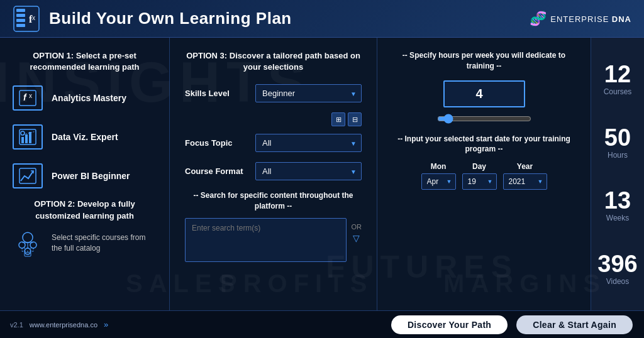 The height and width of the screenshot is (338, 644). Describe the element at coordinates (512, 325) in the screenshot. I see `footer-right: Discover Your Path Clear & Start Again` at that location.